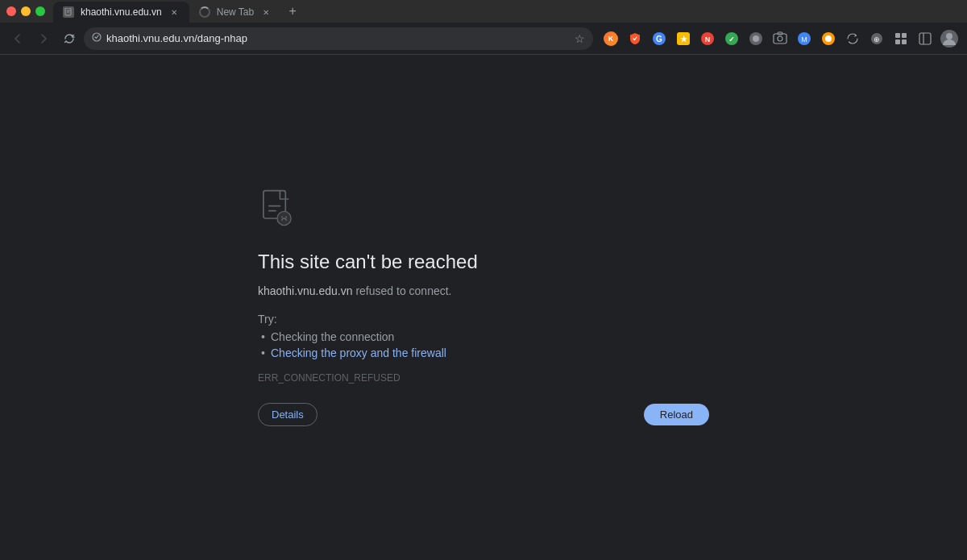 This screenshot has height=560, width=967. What do you see at coordinates (580, 39) in the screenshot?
I see `bookmark-icon: ☆` at bounding box center [580, 39].